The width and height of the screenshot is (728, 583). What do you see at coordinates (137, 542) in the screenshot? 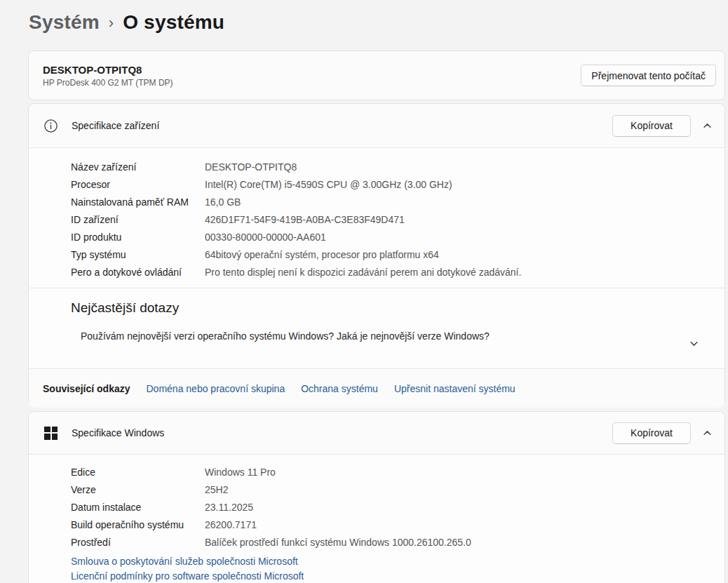
I see `spec-label: Prostředí` at bounding box center [137, 542].